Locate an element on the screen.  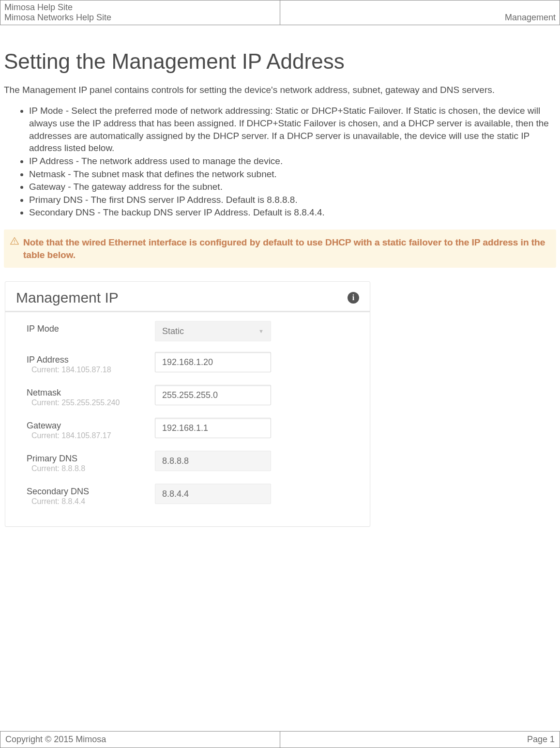
row-secondary-dns: Secondary DNS Current: 8.8.4.4 is located at coordinates (190, 495).